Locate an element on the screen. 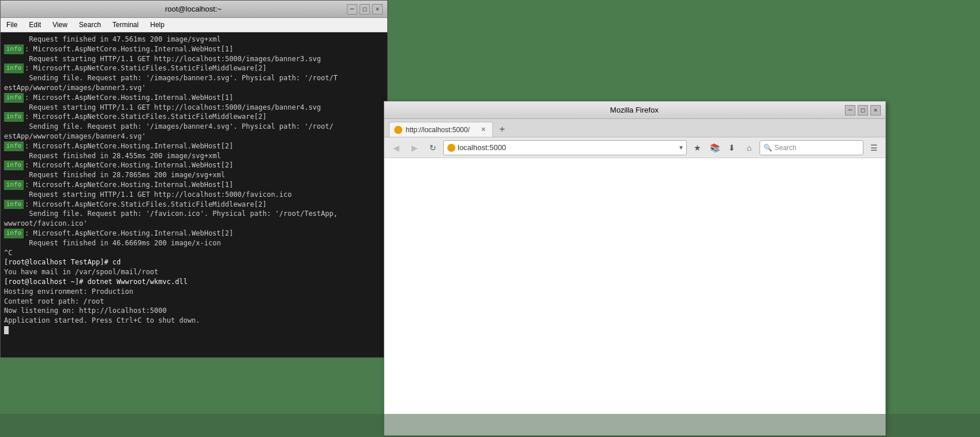  bookmarks-button: 📚 is located at coordinates (715, 148).